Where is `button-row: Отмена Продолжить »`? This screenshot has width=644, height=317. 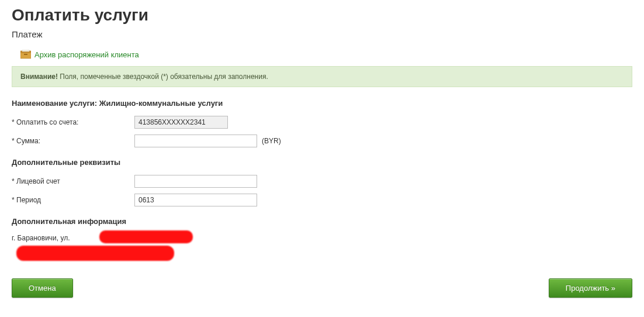
button-row: Отмена Продолжить » is located at coordinates (322, 288).